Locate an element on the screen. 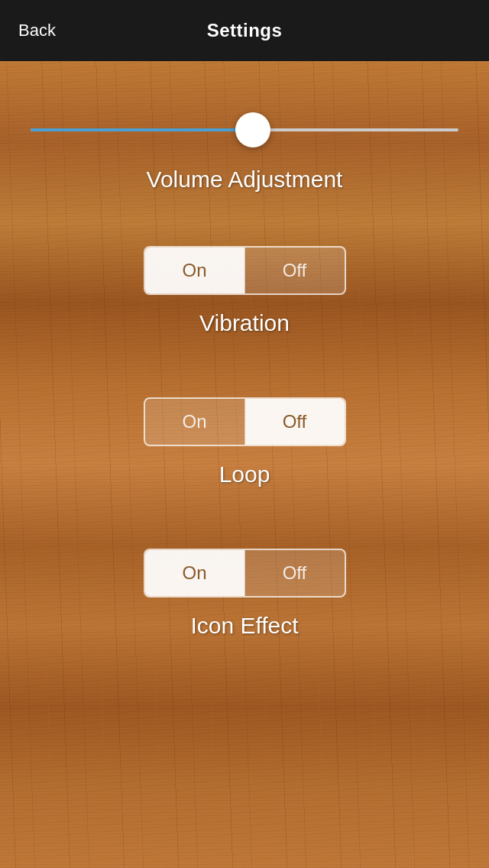 This screenshot has height=868, width=489. back-button: Back is located at coordinates (37, 31).